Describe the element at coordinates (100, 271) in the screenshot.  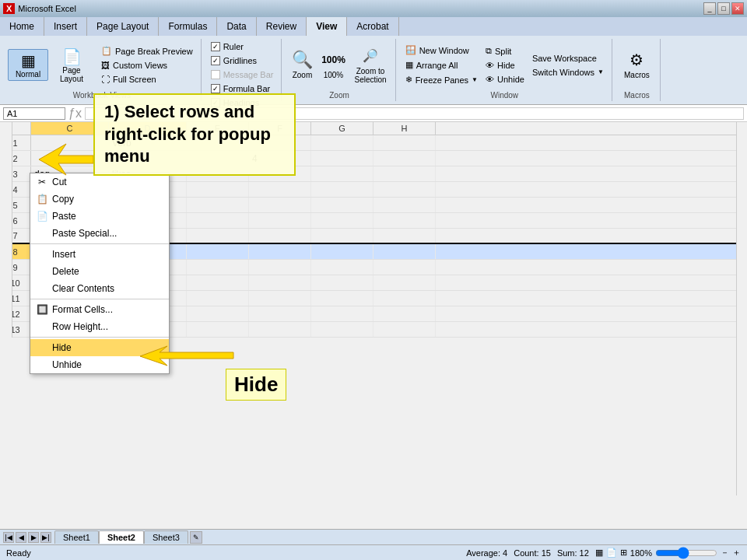
I see `ctx-delete: Delete` at that location.